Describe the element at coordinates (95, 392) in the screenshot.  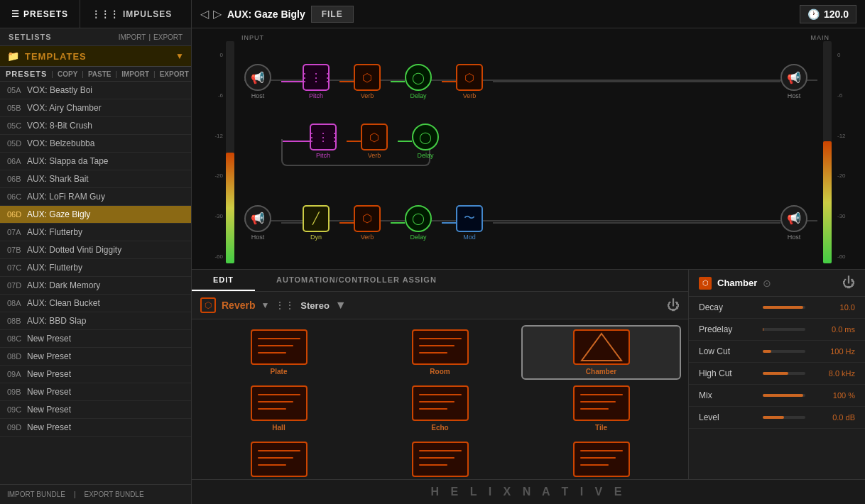
I see `preset-item: 09BNew Preset` at that location.